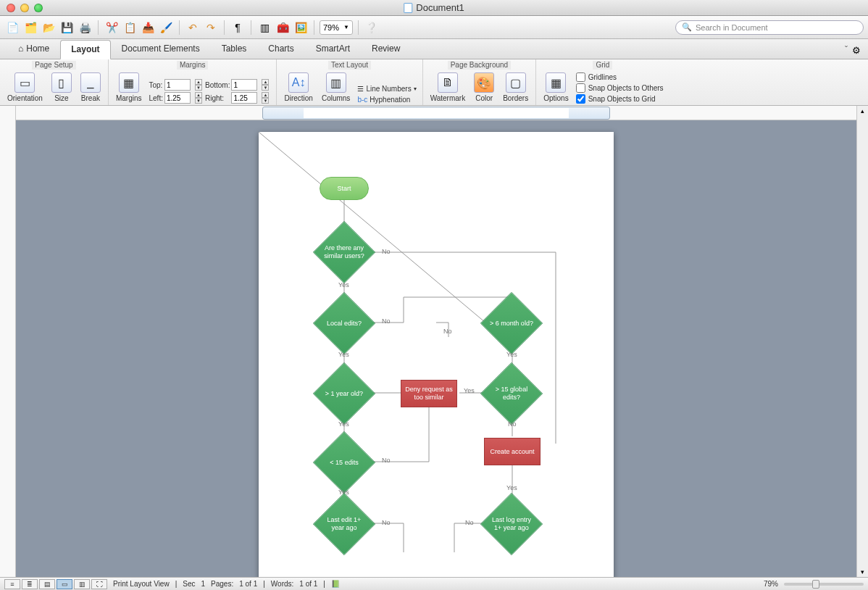 Image resolution: width=868 pixels, height=590 pixels. I want to click on group-page-setup-title: Page Setup, so click(54, 65).